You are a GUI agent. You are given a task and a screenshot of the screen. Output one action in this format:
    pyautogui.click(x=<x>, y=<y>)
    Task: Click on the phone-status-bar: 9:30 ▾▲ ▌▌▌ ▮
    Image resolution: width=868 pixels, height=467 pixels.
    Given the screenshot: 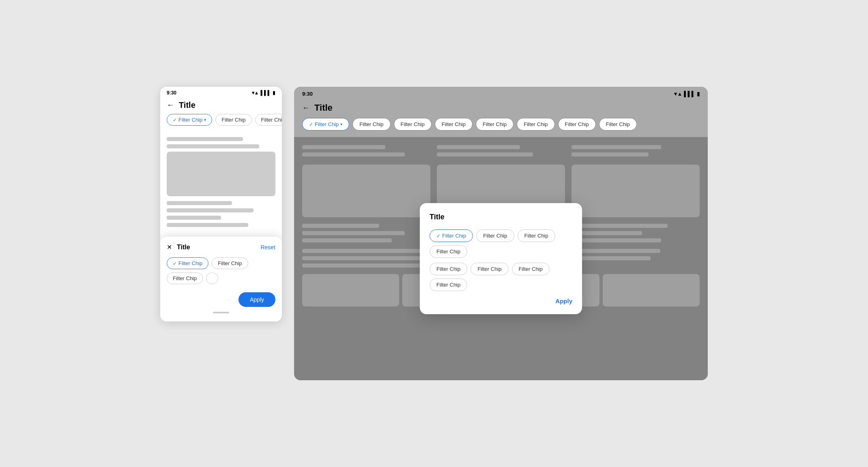 What is the action you would take?
    pyautogui.click(x=221, y=92)
    